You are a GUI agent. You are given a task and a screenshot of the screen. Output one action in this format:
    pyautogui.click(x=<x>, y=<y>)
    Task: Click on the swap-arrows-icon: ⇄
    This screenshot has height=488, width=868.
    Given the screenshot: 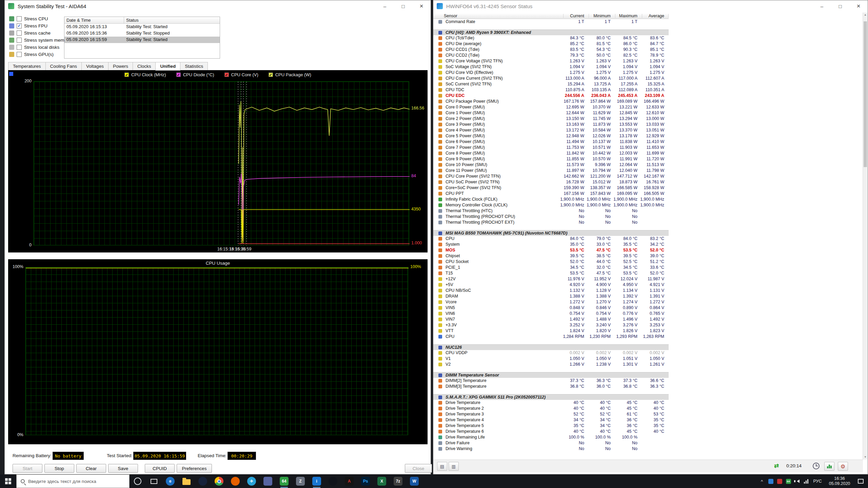 What is the action you would take?
    pyautogui.click(x=776, y=466)
    